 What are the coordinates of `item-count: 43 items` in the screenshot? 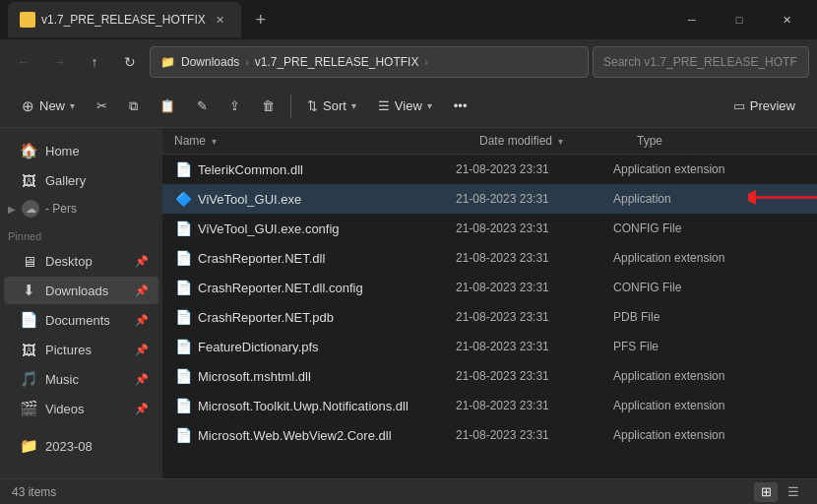 It's located at (33, 492).